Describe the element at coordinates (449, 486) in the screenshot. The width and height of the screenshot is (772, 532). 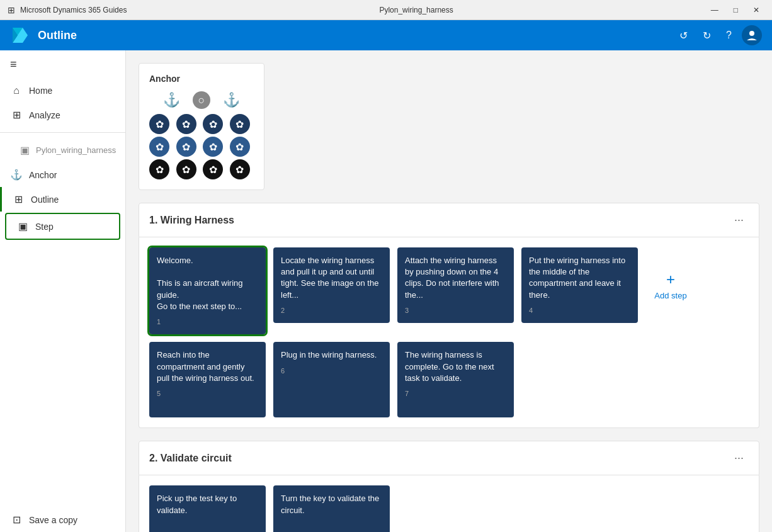
I see `task-2-section: 2. Validate circuit ··· Pick up the test…` at that location.